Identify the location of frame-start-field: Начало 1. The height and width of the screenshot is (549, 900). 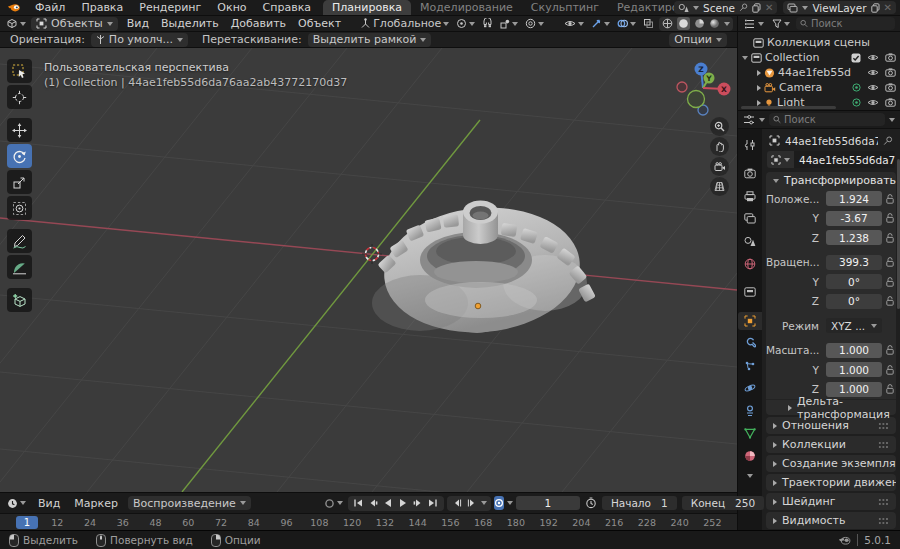
(640, 503).